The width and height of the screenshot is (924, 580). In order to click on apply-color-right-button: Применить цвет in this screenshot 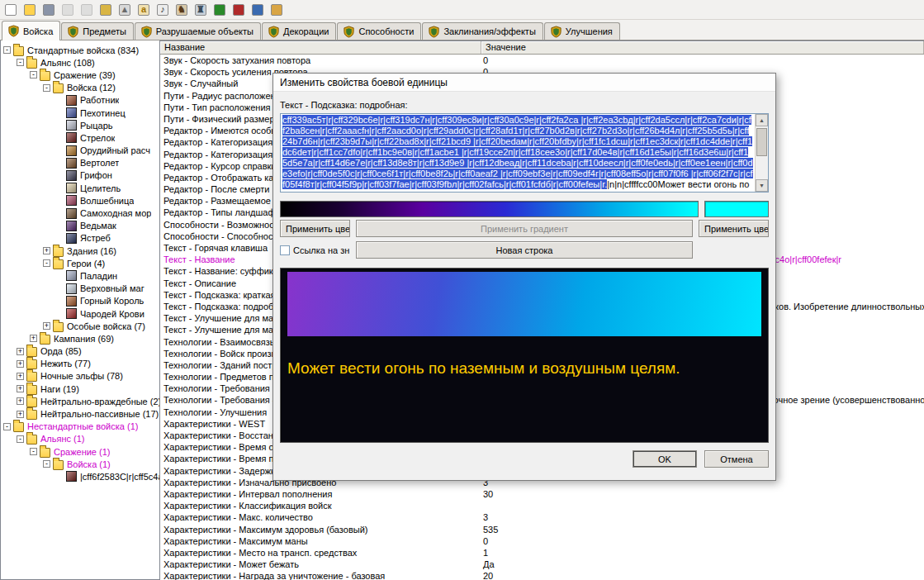, I will do `click(733, 228)`.